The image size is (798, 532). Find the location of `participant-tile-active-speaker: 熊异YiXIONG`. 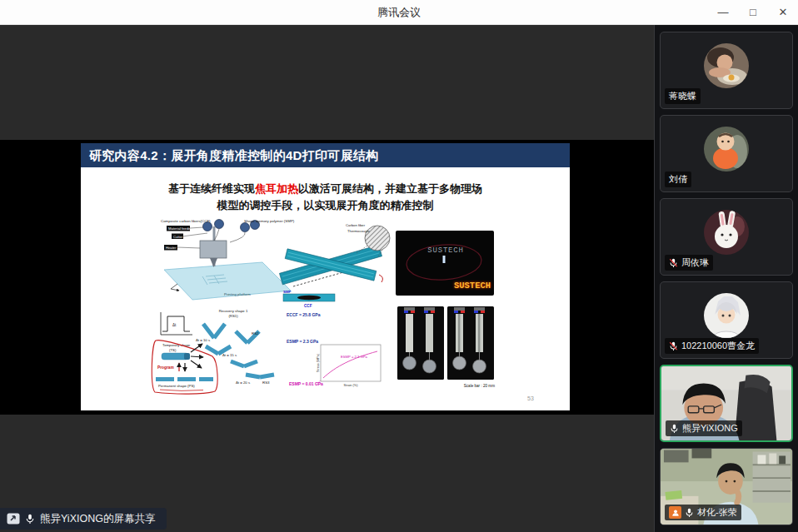

participant-tile-active-speaker: 熊异YiXIONG is located at coordinates (726, 403).